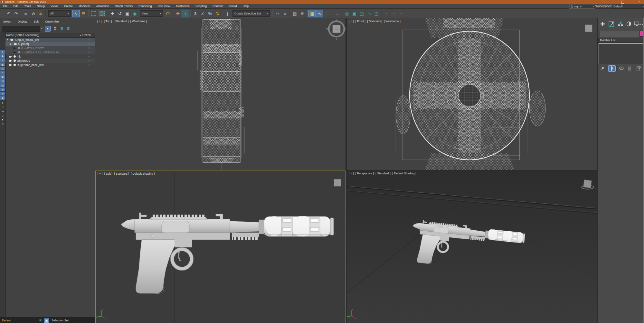 This screenshot has height=323, width=644. I want to click on scene-node-row: RugerMIV_base_low ✳, so click(50, 65).